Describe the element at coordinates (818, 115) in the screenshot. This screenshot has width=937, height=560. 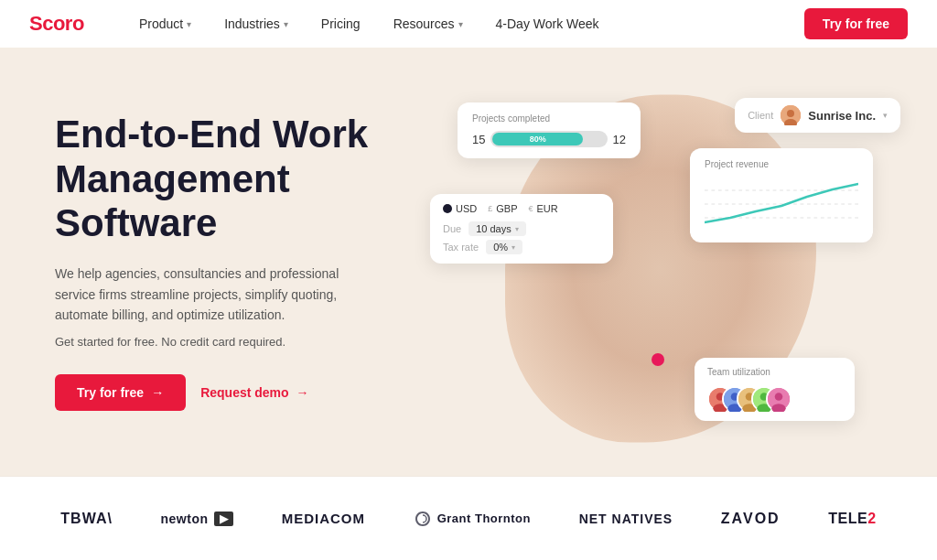
I see `card-client: Client Sunrise Inc. ▾` at that location.